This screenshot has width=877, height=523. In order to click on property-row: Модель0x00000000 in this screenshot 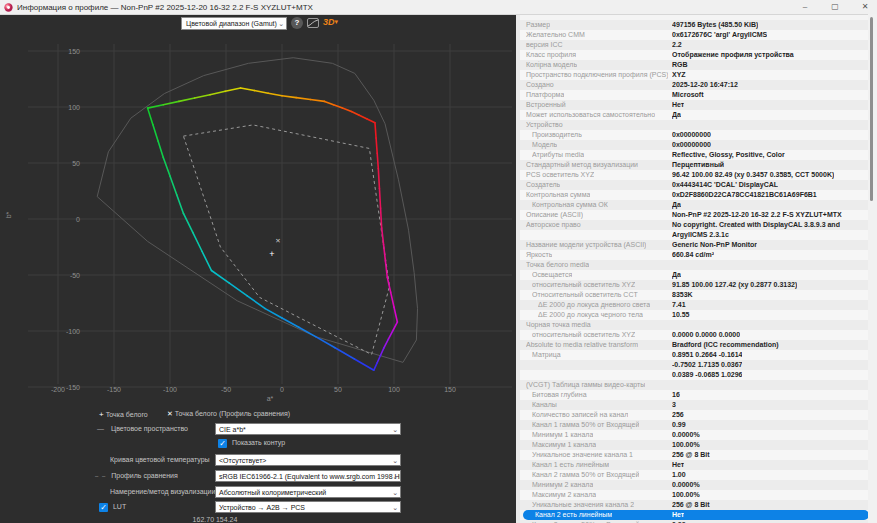, I will do `click(698, 145)`.